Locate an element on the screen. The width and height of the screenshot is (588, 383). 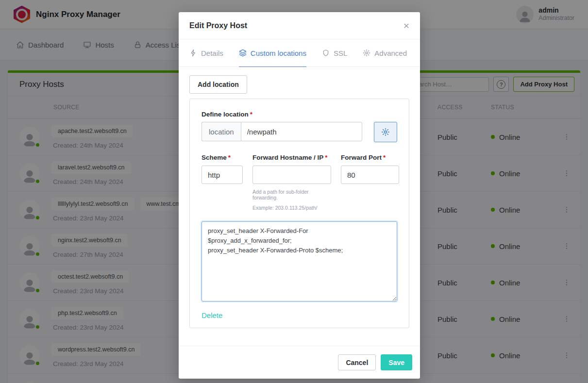
modal-tabs: Details Custom locations SSL Advanced is located at coordinates (299, 53).